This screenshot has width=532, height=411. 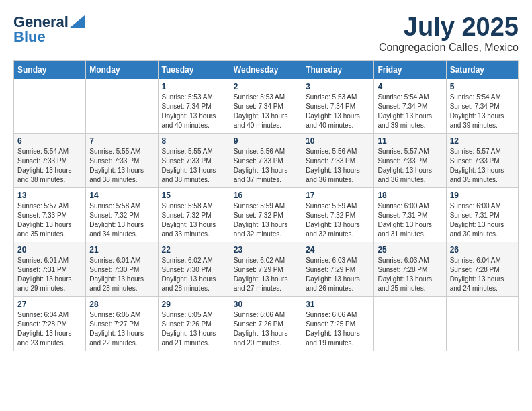 I want to click on logo: General Blue, so click(x=49, y=30).